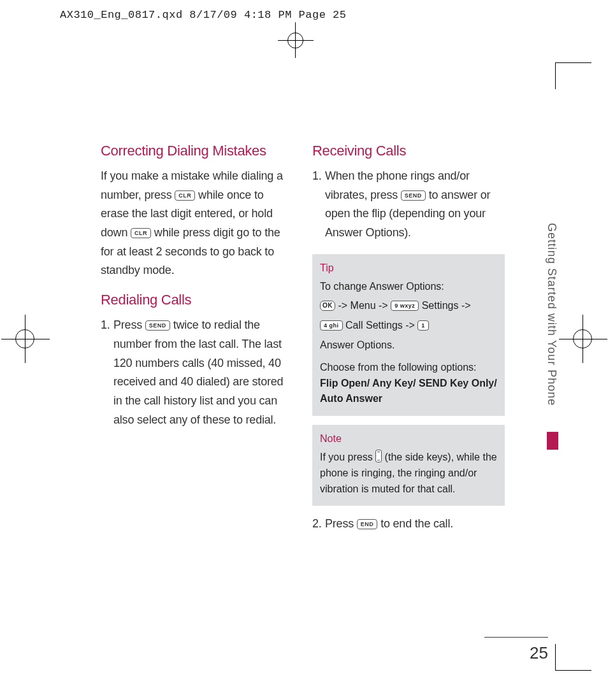  I want to click on end-key-icon: END, so click(367, 524).